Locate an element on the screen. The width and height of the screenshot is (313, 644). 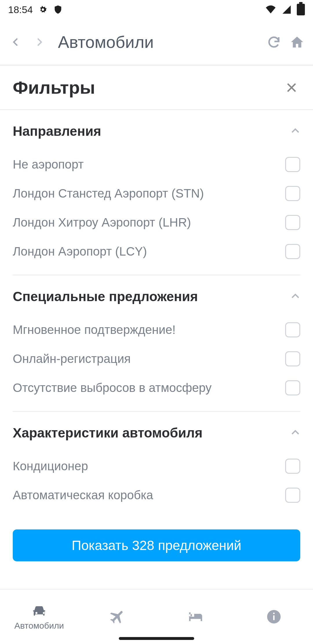
battery-icon is located at coordinates (301, 10).